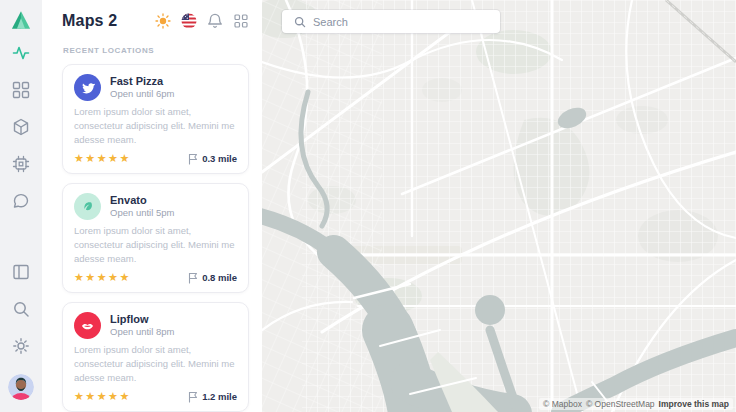 The width and height of the screenshot is (736, 412). I want to click on location-card: Envato Open until 5pm Lorem ipsum dolor …, so click(156, 238).